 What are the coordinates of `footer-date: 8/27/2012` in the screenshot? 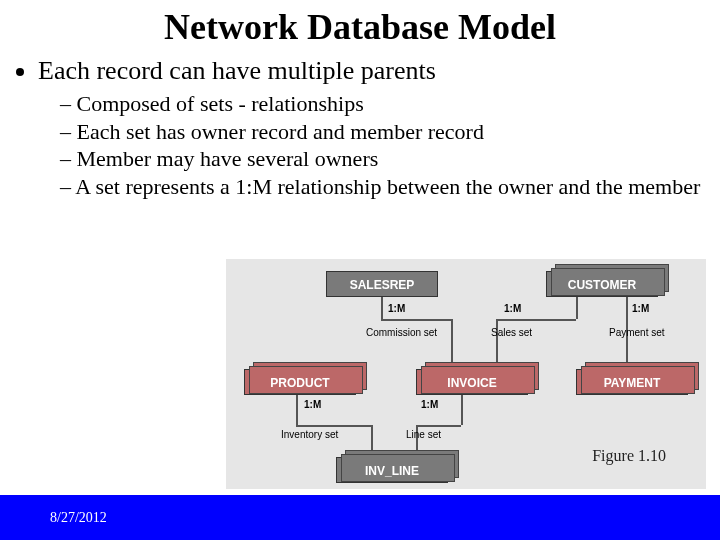 It's located at (78, 518).